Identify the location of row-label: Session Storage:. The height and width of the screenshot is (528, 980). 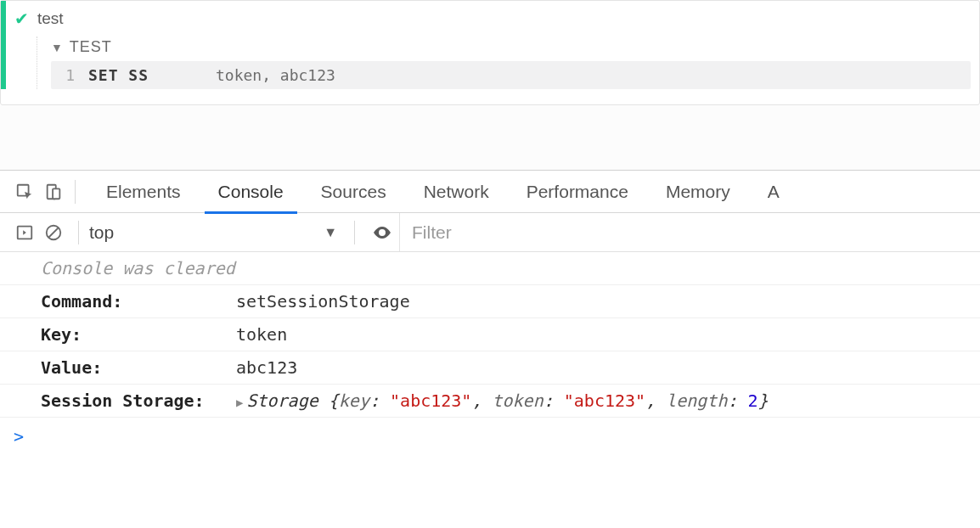
(138, 401).